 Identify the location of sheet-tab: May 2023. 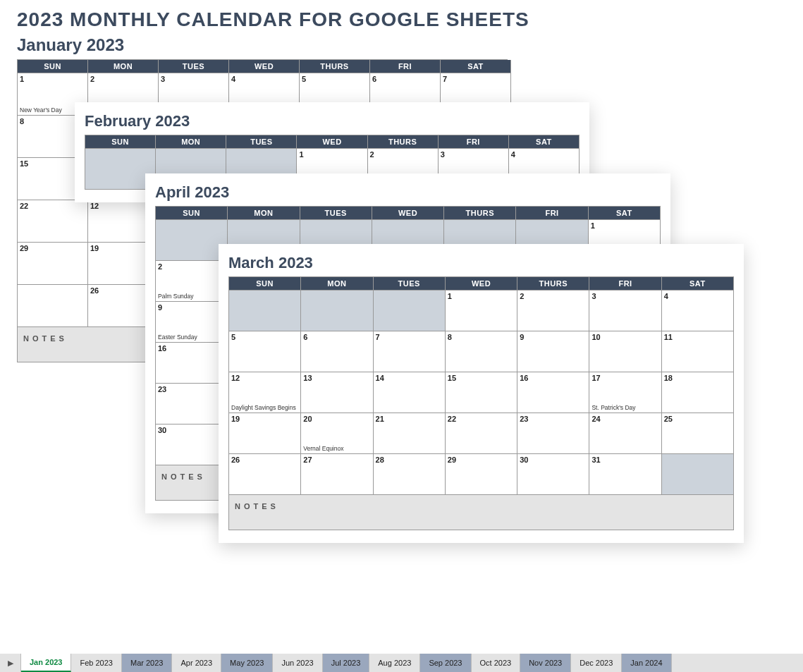
(247, 663).